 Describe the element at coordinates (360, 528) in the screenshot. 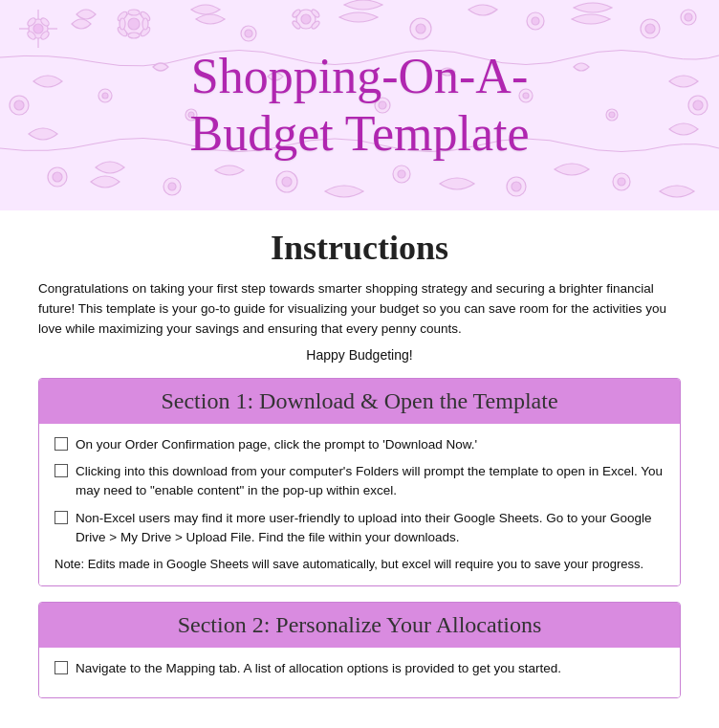

I see `section-1-item-3: Non-Excel users may find it more user-fr…` at that location.